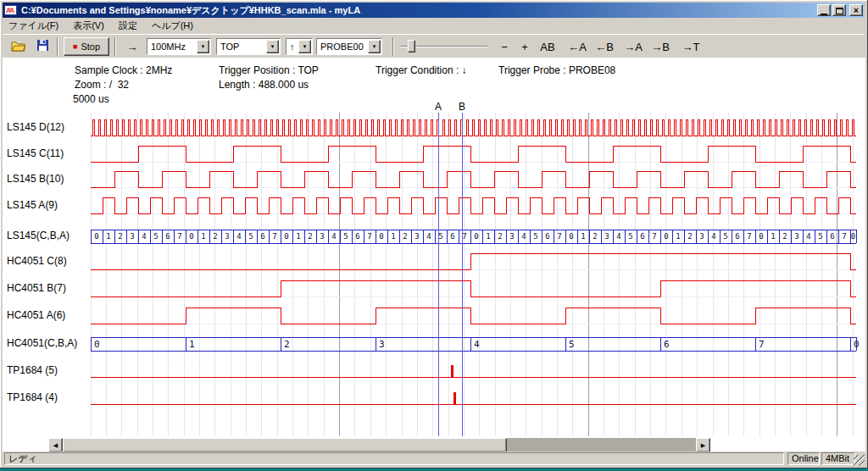 The width and height of the screenshot is (868, 471). Describe the element at coordinates (34, 25) in the screenshot. I see `menu-file: ファイル(F)` at that location.